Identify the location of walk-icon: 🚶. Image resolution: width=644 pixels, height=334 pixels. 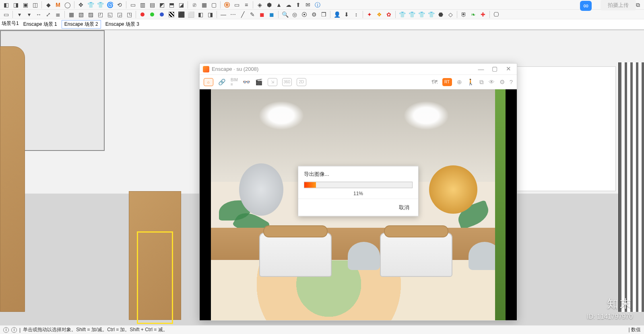
(471, 82).